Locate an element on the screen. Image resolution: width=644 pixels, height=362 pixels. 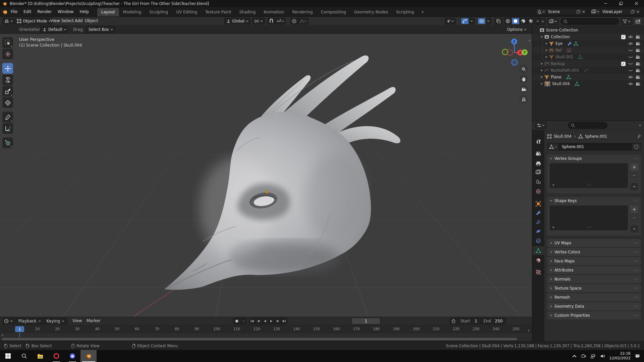
timeline-track-area is located at coordinates (266, 335).